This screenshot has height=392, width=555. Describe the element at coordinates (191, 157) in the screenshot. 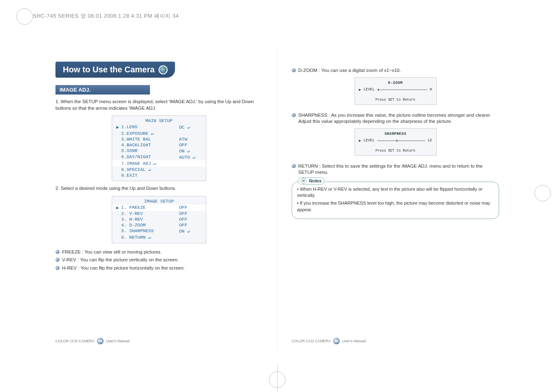

I see `menu-item-value: AUTO ↵` at that location.